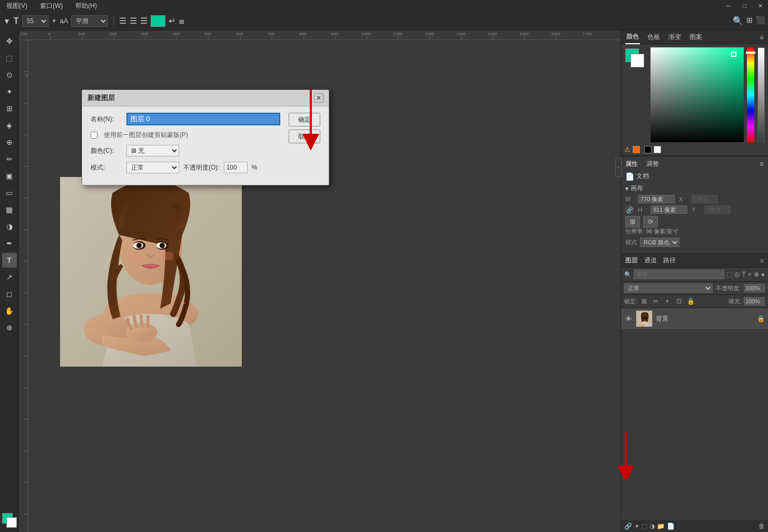 The width and height of the screenshot is (768, 532). What do you see at coordinates (158, 21) in the screenshot?
I see `text-color-swatch` at bounding box center [158, 21].